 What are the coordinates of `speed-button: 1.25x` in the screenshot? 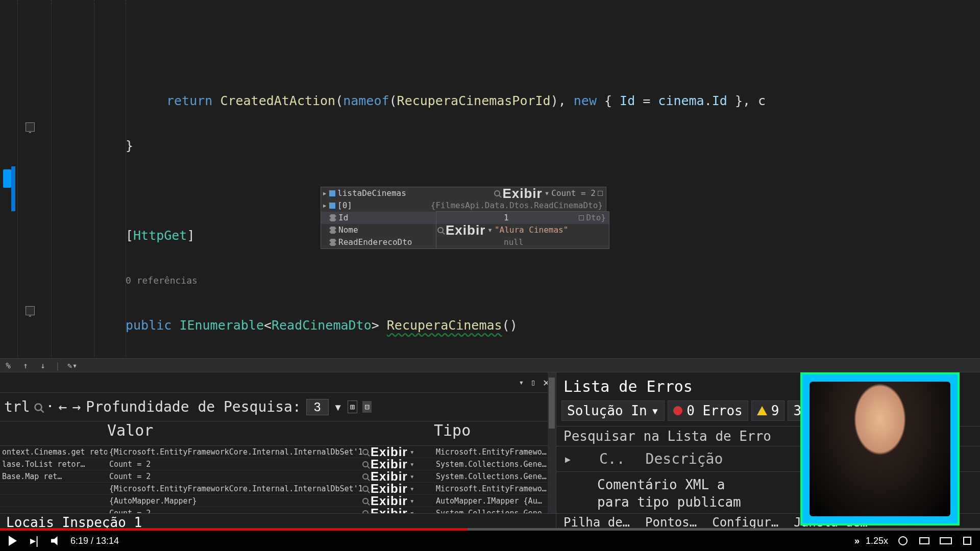 It's located at (877, 541).